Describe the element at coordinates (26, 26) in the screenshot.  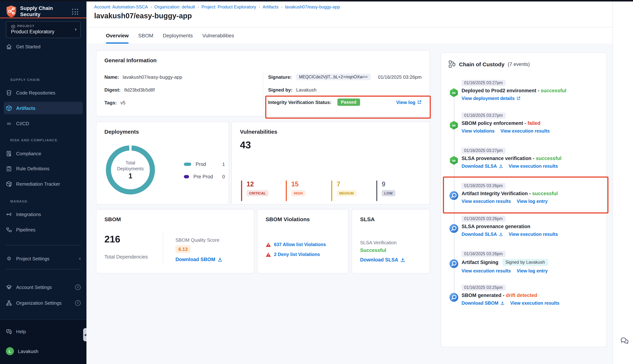
I see `project-label: PROJECT` at that location.